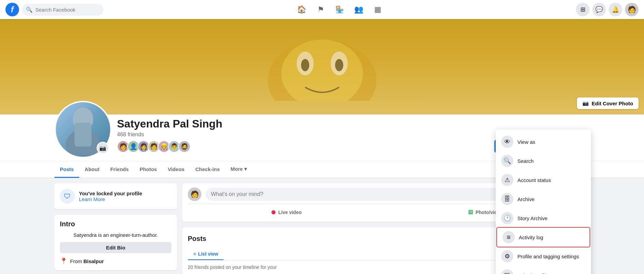  What do you see at coordinates (632, 10) in the screenshot?
I see `avatar-image: 🧑` at bounding box center [632, 10].